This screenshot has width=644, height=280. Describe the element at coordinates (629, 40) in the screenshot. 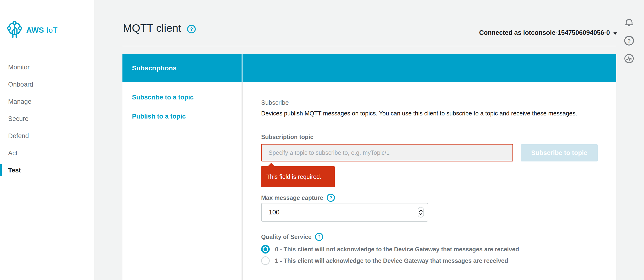

I see `help-circle-icon: ?` at that location.